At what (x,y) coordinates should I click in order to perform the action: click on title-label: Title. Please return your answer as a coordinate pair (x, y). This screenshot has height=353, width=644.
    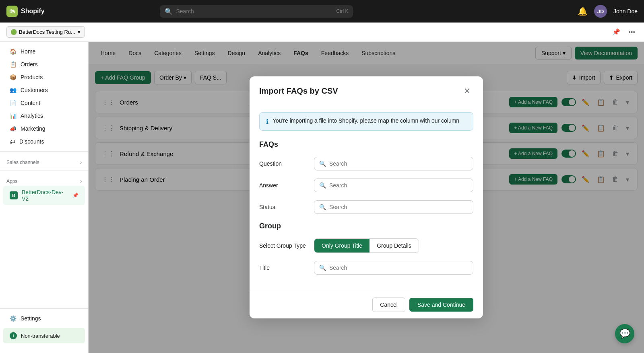
    Looking at the image, I should click on (283, 268).